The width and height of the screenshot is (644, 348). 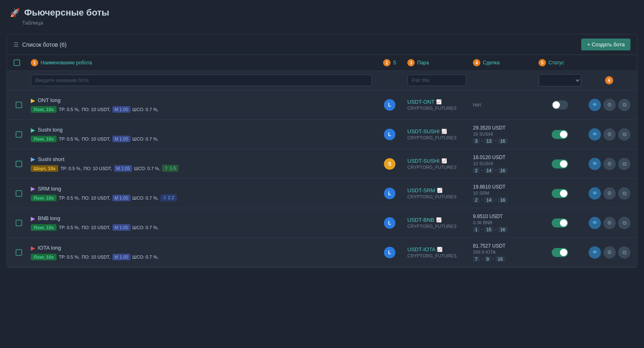 I want to click on deal-none: Нет, so click(x=502, y=105).